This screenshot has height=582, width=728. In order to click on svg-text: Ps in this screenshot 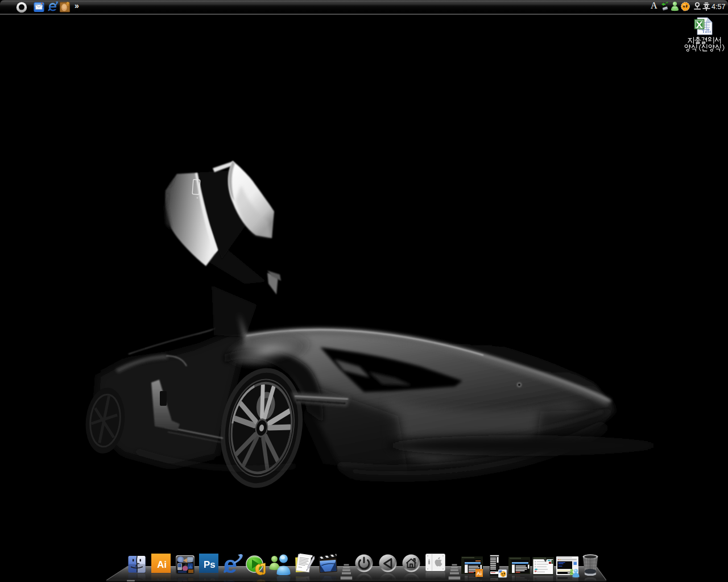, I will do `click(209, 565)`.